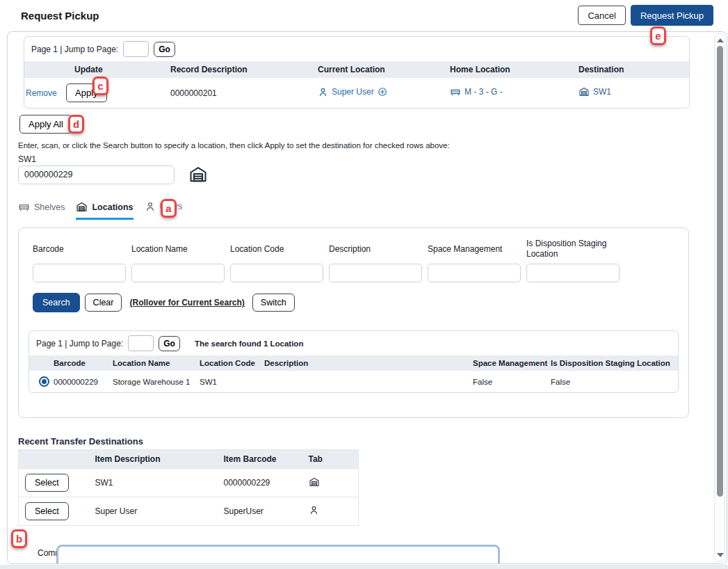 This screenshot has width=728, height=569. I want to click on location-name-input, so click(178, 273).